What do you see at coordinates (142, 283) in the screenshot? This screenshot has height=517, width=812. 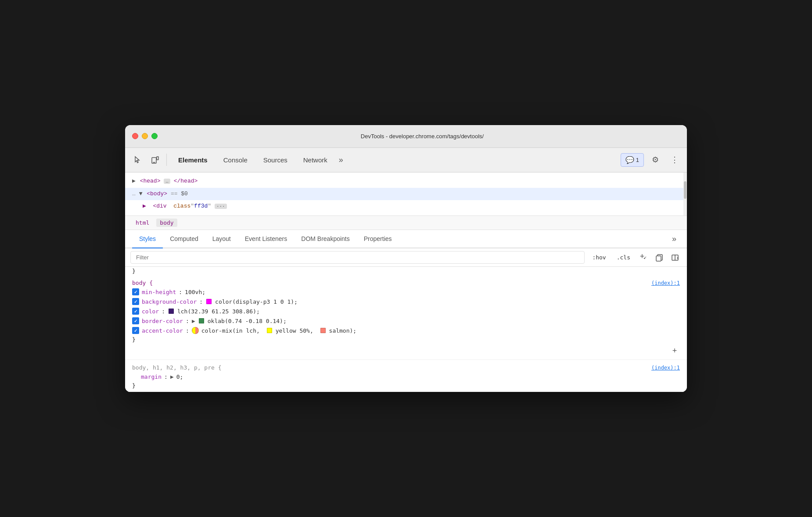 I see `css-selector-body: body {` at bounding box center [142, 283].